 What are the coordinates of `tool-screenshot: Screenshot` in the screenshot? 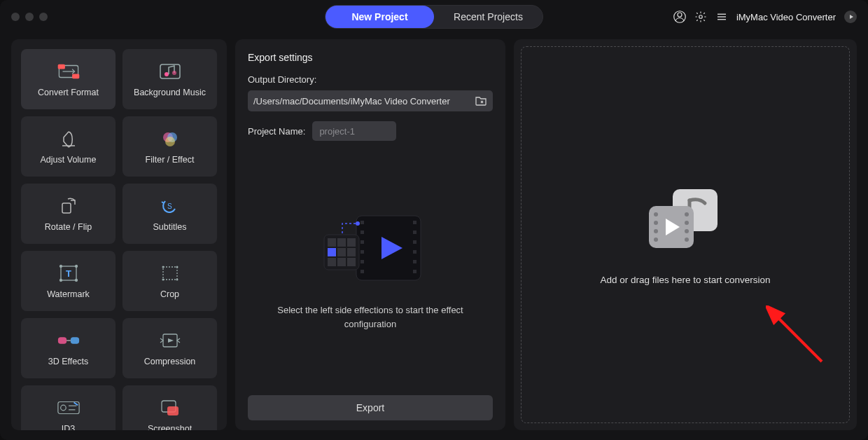 It's located at (169, 408).